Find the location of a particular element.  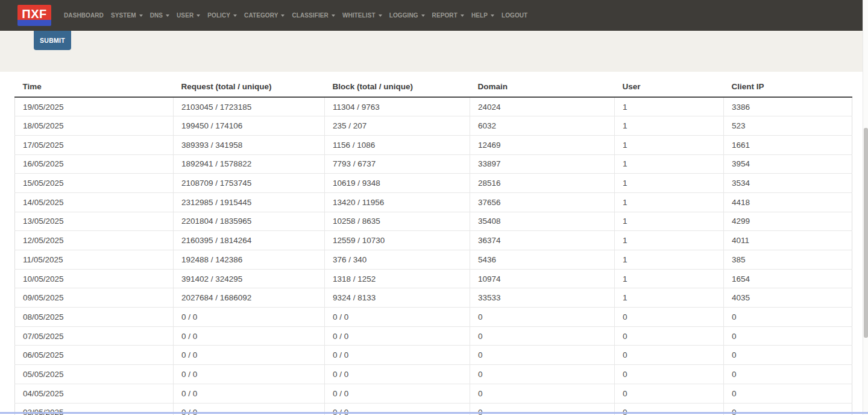

nav-item-category: CATEGORY is located at coordinates (264, 16).